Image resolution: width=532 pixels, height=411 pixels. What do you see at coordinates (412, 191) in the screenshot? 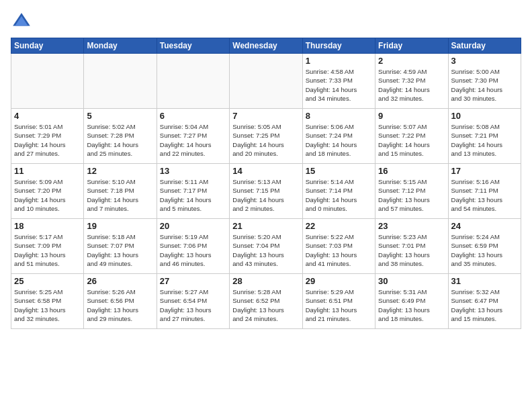
I see `calendar-cell: 16Sunrise: 5:15 AMSunset: 7:12 PMDayligh…` at bounding box center [412, 191].